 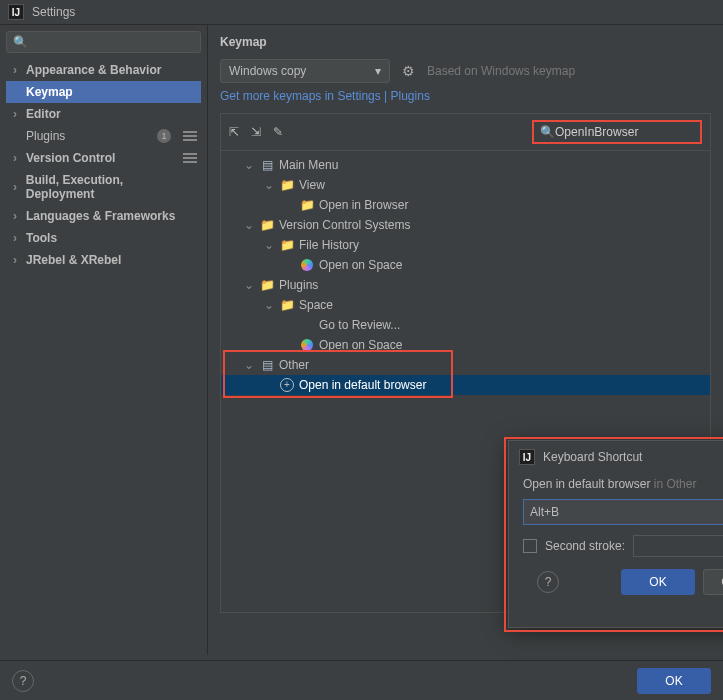 What do you see at coordinates (287, 385) in the screenshot?
I see `globe-icon` at bounding box center [287, 385].